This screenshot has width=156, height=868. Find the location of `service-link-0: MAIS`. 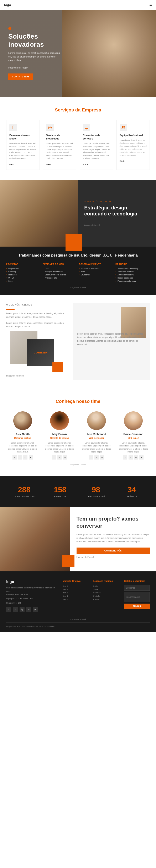

service-link-0: MAIS is located at coordinates (12, 164).